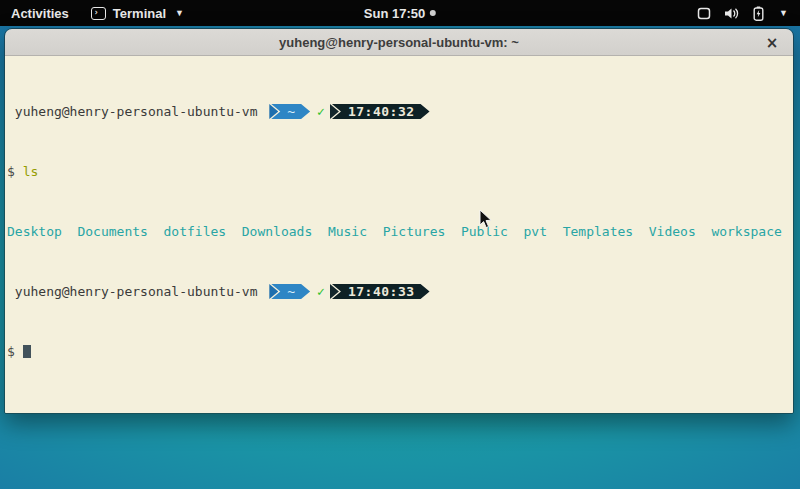  What do you see at coordinates (758, 14) in the screenshot?
I see `battery-charging-icon` at bounding box center [758, 14].